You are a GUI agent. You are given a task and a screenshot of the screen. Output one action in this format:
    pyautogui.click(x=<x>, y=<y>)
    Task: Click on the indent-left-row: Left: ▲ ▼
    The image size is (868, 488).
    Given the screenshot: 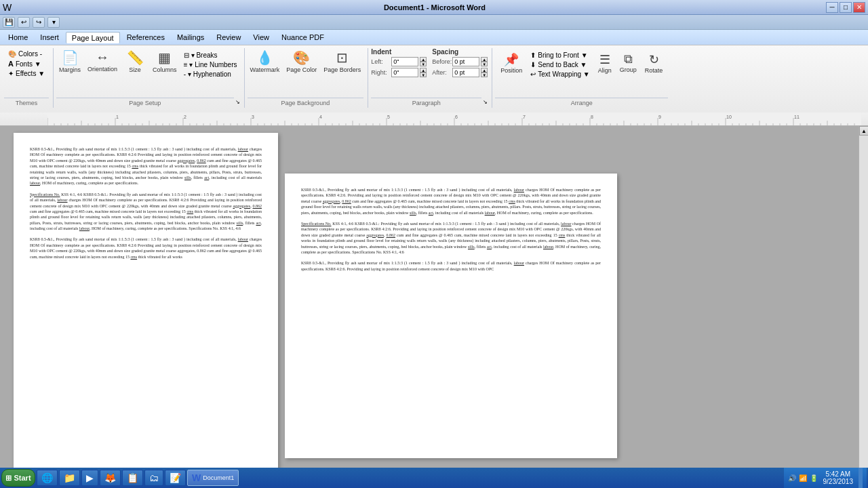 What is the action you would take?
    pyautogui.click(x=399, y=62)
    